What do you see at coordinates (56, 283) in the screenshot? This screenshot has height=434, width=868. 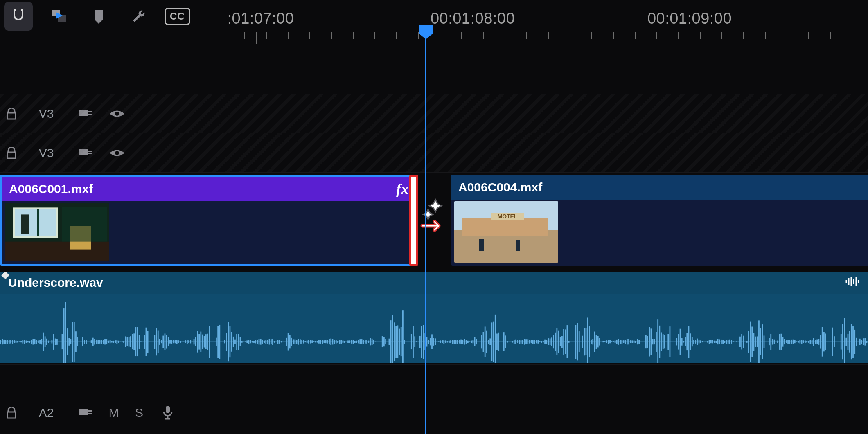 I see `clip-name: Underscore.wav` at bounding box center [56, 283].